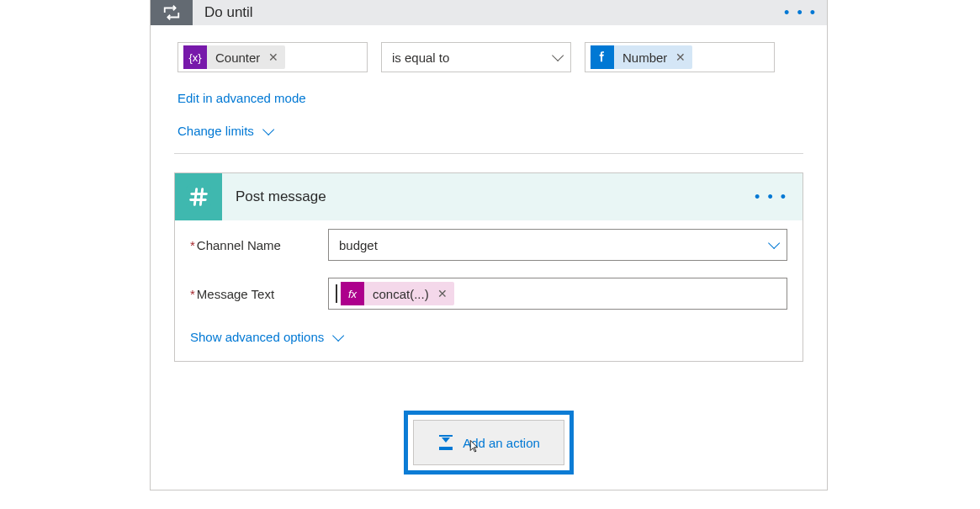 The height and width of the screenshot is (509, 980). Describe the element at coordinates (501, 443) in the screenshot. I see `add-action-label: Add an action` at that location.